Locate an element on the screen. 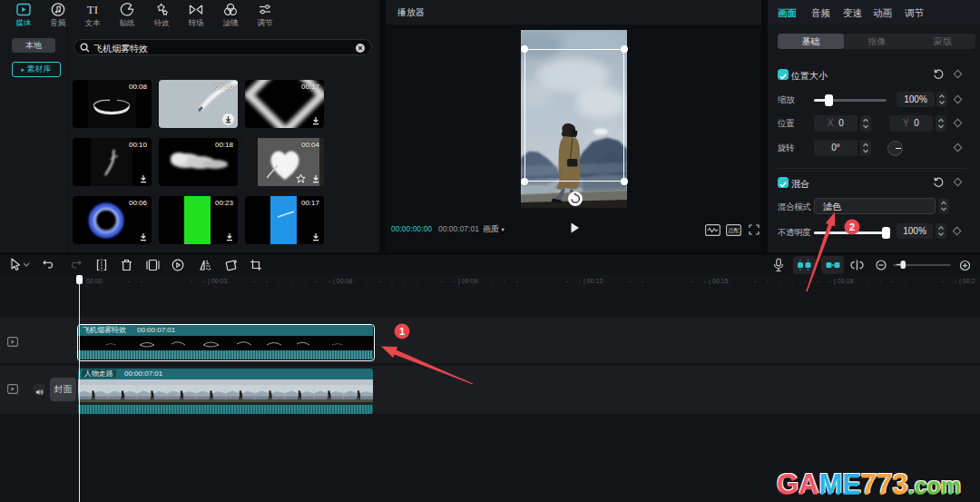  svg-text: TI is located at coordinates (93, 9).